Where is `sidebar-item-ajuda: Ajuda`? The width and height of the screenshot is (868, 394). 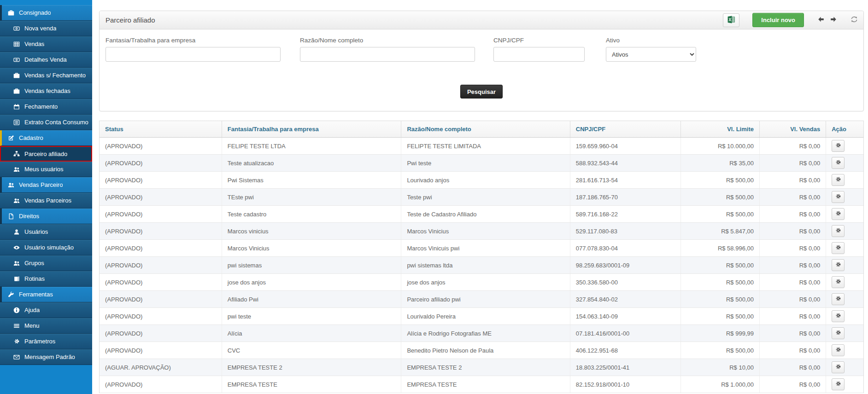
sidebar-item-ajuda: Ajuda is located at coordinates (46, 310).